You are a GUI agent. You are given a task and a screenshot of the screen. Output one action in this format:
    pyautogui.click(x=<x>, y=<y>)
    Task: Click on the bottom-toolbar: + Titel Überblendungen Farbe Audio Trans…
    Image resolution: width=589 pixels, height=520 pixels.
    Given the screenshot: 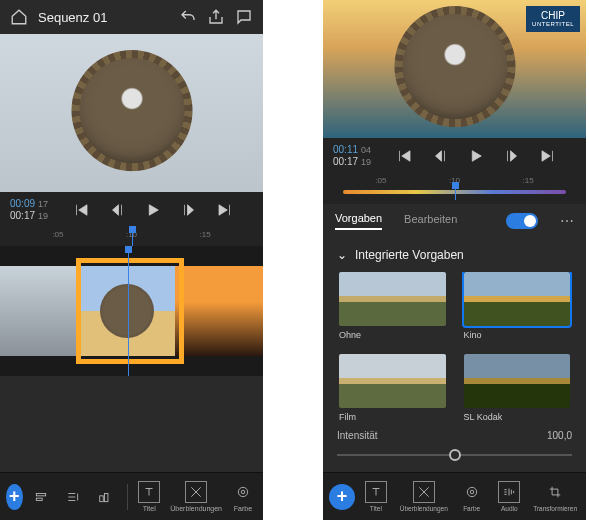 What is the action you would take?
    pyautogui.click(x=454, y=496)
    